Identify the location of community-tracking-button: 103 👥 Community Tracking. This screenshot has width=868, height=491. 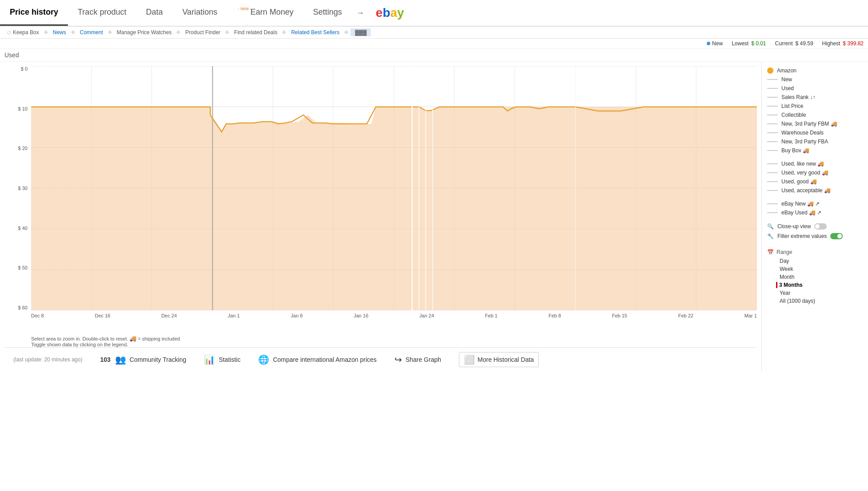
(143, 360).